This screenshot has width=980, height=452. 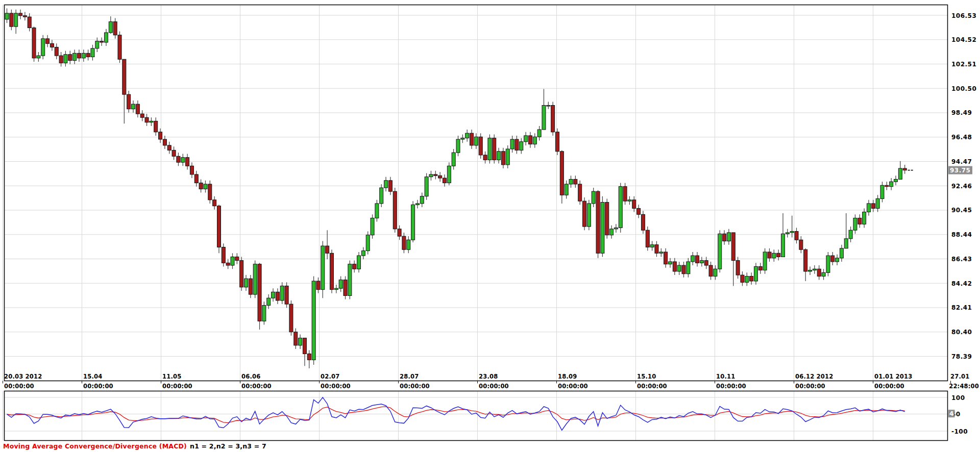 What do you see at coordinates (964, 386) in the screenshot?
I see `time-axis-time: 22:48:00` at bounding box center [964, 386].